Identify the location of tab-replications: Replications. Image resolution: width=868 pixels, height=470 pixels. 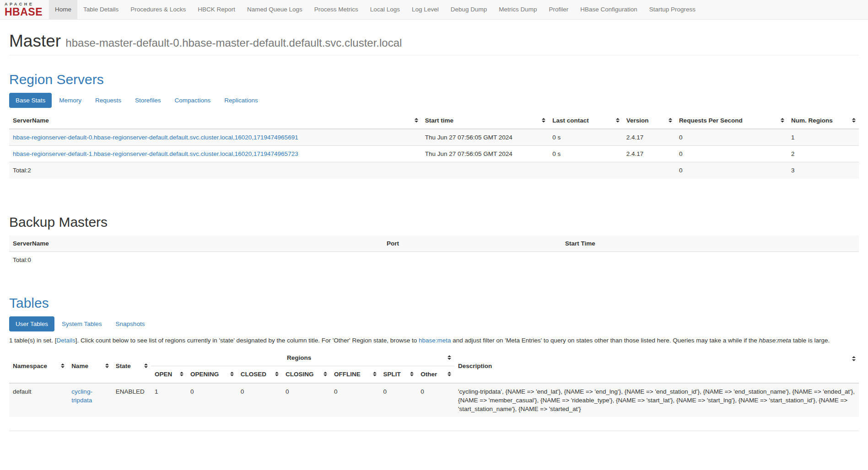
(241, 101).